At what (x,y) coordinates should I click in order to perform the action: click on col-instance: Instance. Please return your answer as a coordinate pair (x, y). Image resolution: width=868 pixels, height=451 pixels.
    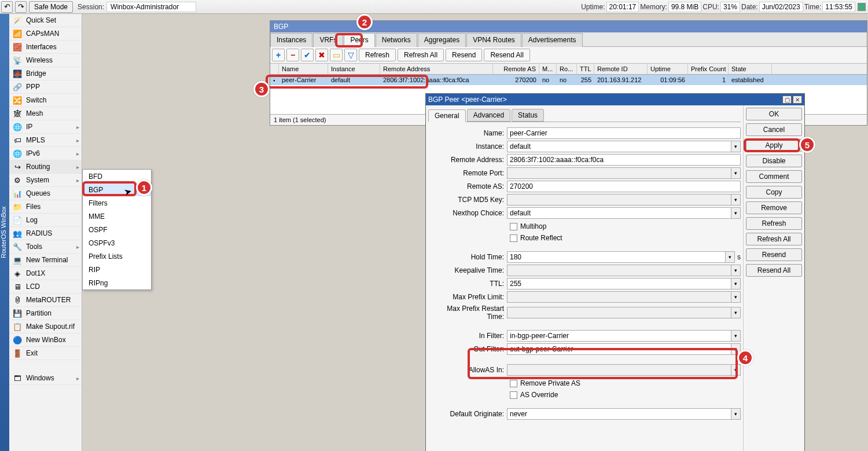
    Looking at the image, I should click on (354, 69).